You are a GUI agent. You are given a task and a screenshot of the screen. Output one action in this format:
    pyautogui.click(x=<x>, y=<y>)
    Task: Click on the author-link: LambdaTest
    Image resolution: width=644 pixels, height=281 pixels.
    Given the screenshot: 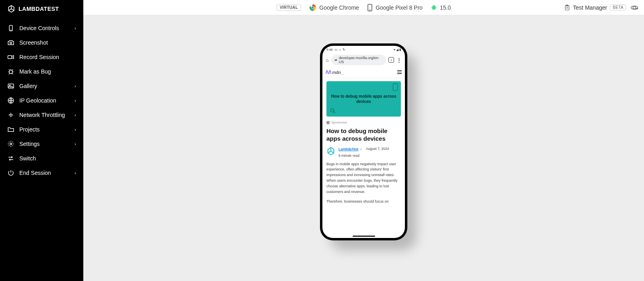 What is the action you would take?
    pyautogui.click(x=349, y=149)
    